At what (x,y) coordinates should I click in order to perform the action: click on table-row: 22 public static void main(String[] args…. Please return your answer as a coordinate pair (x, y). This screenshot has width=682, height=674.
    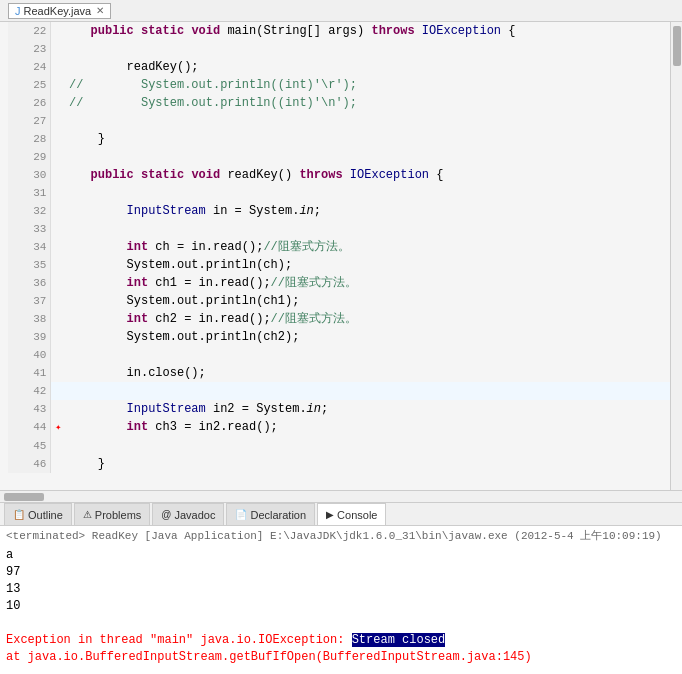
    Looking at the image, I should click on (339, 31).